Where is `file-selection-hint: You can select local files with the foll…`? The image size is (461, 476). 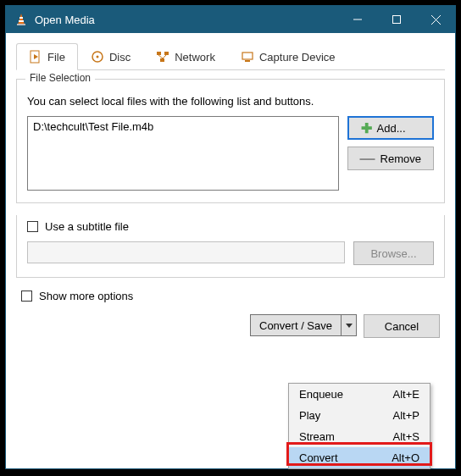
file-selection-hint: You can select local files with the foll… is located at coordinates (230, 102).